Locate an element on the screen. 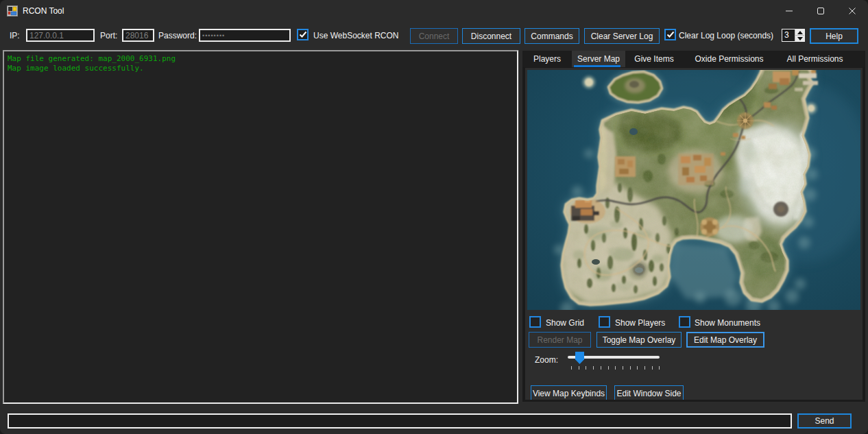 The image size is (868, 434). commands-button: Commands is located at coordinates (552, 36).